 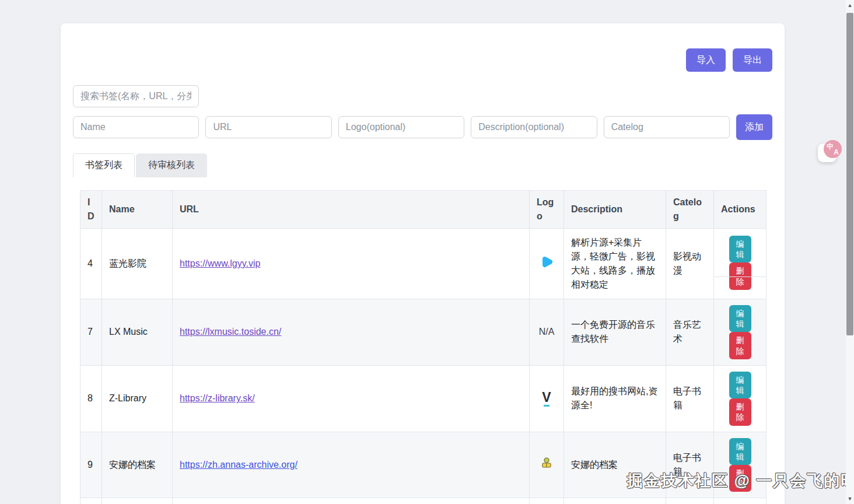 I want to click on translate-zh-glyph: 中, so click(x=830, y=147).